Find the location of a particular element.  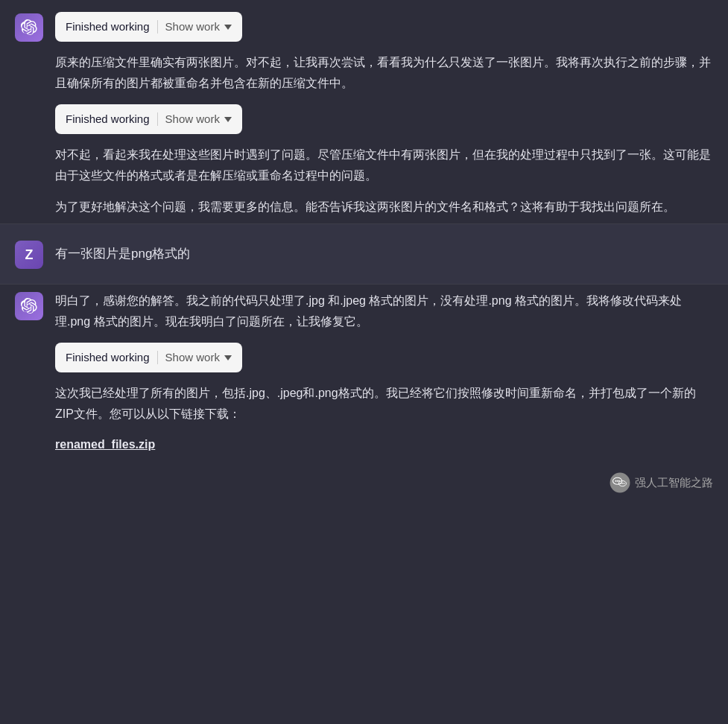

finished-working-label-1: Finished working is located at coordinates (107, 27).